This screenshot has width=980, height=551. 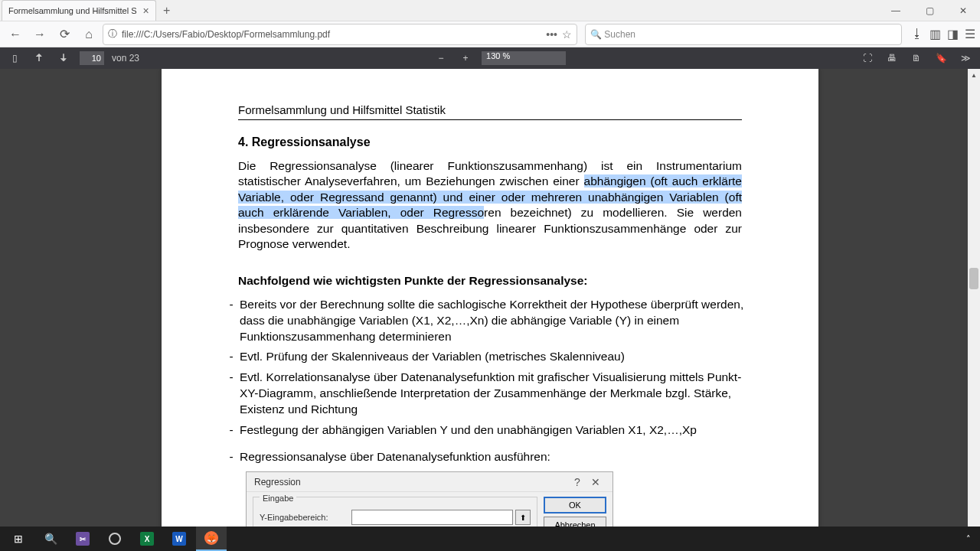 What do you see at coordinates (115, 539) in the screenshot?
I see `obs-app` at bounding box center [115, 539].